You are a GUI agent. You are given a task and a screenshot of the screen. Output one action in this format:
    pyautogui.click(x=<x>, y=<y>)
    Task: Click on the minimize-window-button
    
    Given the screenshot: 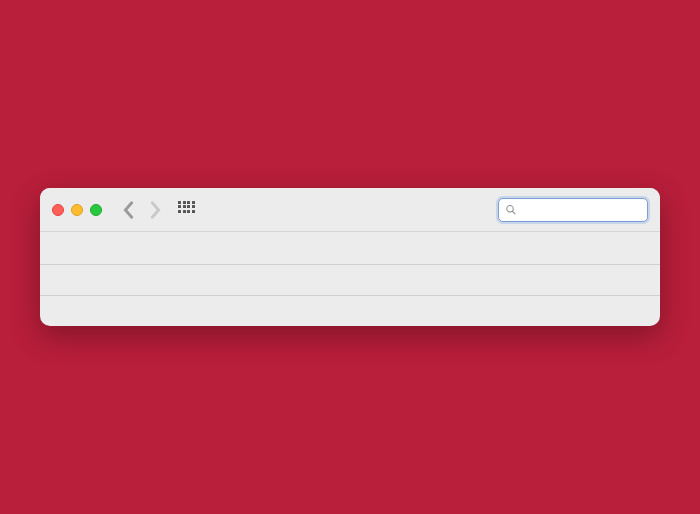 What is the action you would take?
    pyautogui.click(x=77, y=210)
    